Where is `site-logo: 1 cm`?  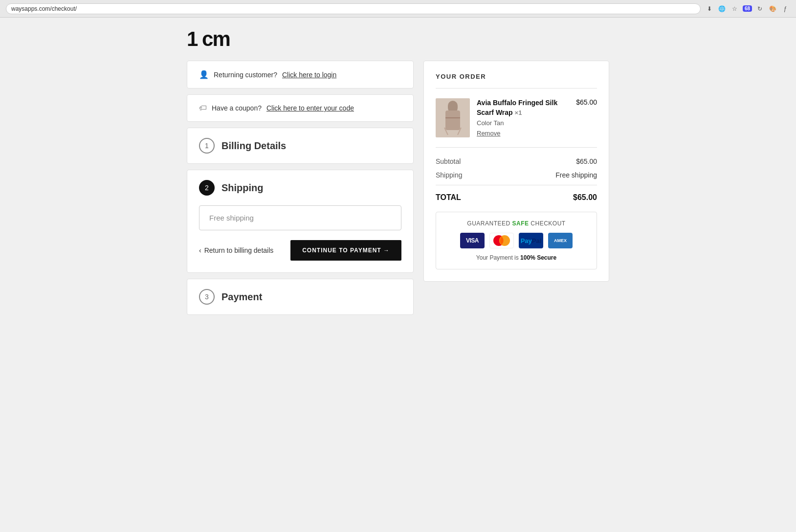 site-logo: 1 cm is located at coordinates (398, 44).